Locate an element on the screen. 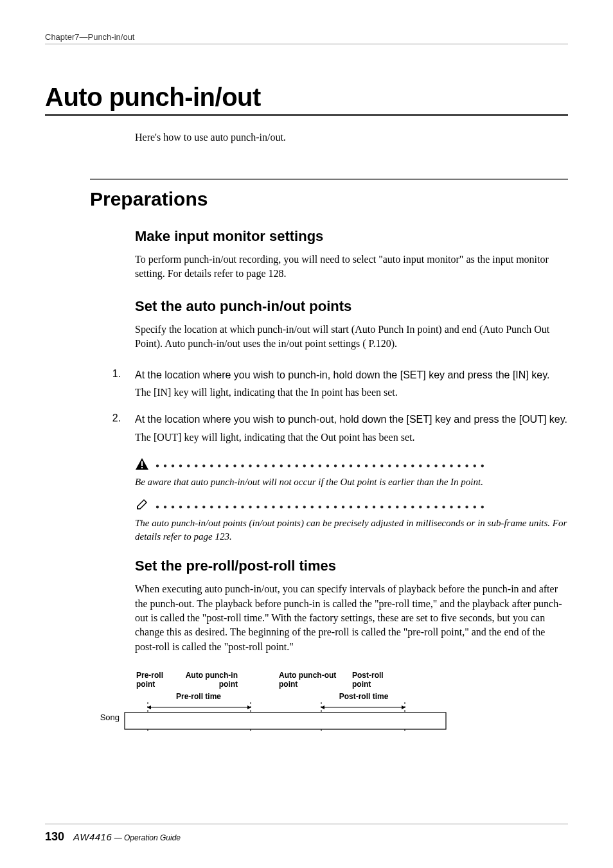 This screenshot has width=613, height=868. footer-rule is located at coordinates (306, 824).